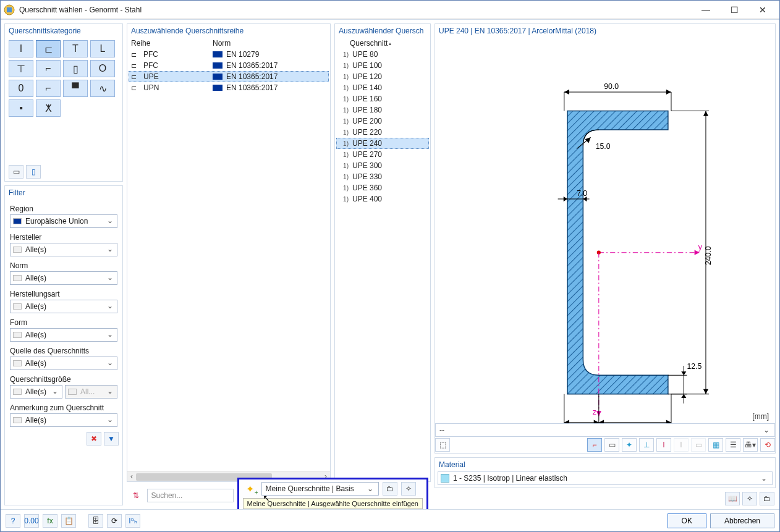 The height and width of the screenshot is (532, 780). Describe the element at coordinates (383, 132) in the screenshot. I see `section-row: 1)UPE 220` at that location.